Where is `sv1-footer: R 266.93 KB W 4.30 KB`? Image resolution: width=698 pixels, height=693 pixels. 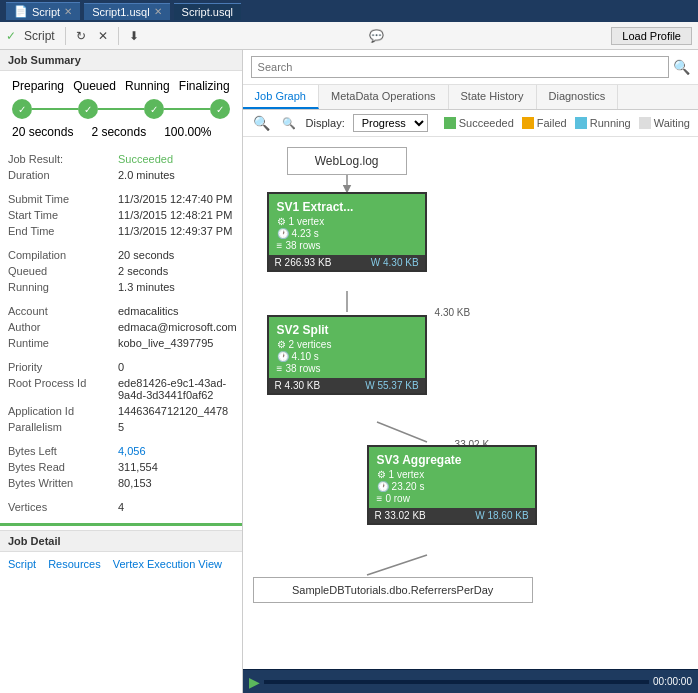 sv1-footer: R 266.93 KB W 4.30 KB is located at coordinates (347, 262).